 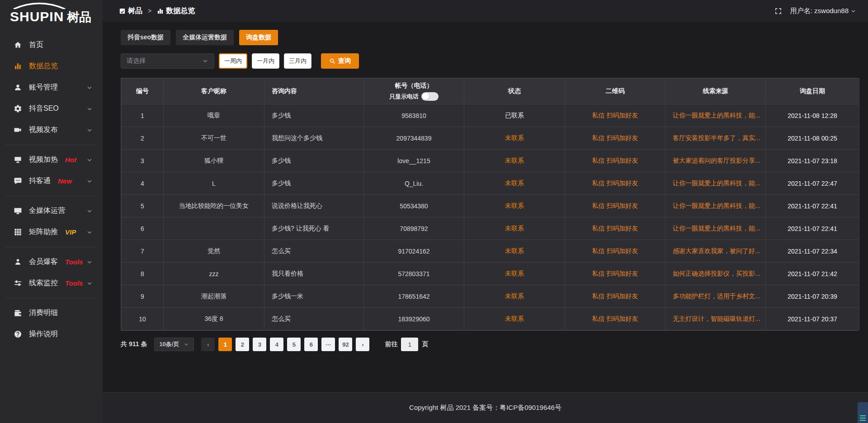 What do you see at coordinates (52, 88) in the screenshot?
I see `sidebar-item-account-management: 账号管理` at bounding box center [52, 88].